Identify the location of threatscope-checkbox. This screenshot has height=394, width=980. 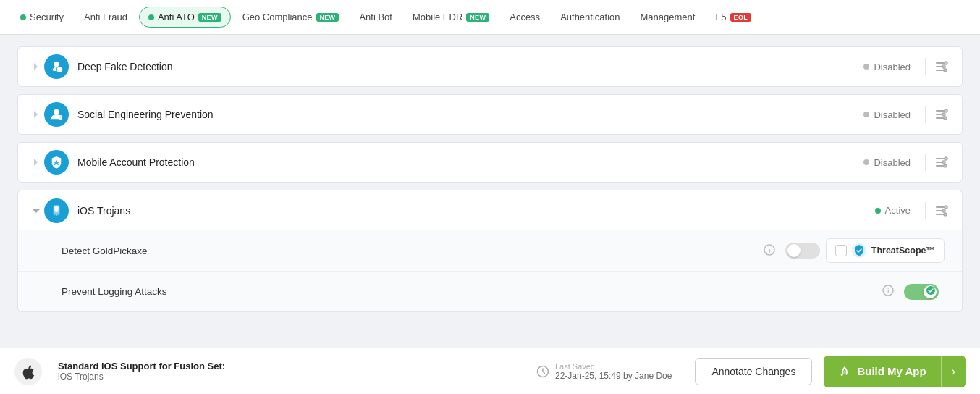
(841, 251).